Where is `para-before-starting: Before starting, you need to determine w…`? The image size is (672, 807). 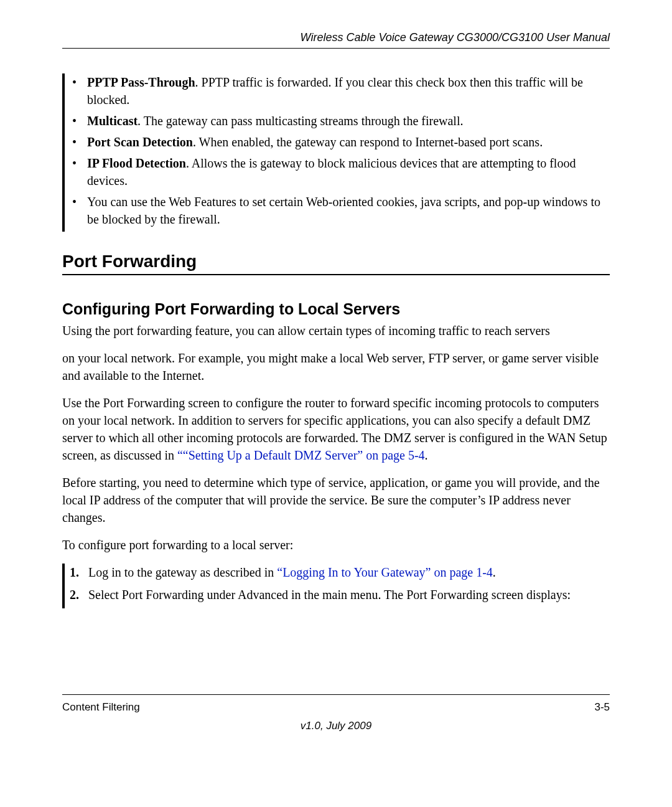 para-before-starting: Before starting, you need to determine w… is located at coordinates (336, 500).